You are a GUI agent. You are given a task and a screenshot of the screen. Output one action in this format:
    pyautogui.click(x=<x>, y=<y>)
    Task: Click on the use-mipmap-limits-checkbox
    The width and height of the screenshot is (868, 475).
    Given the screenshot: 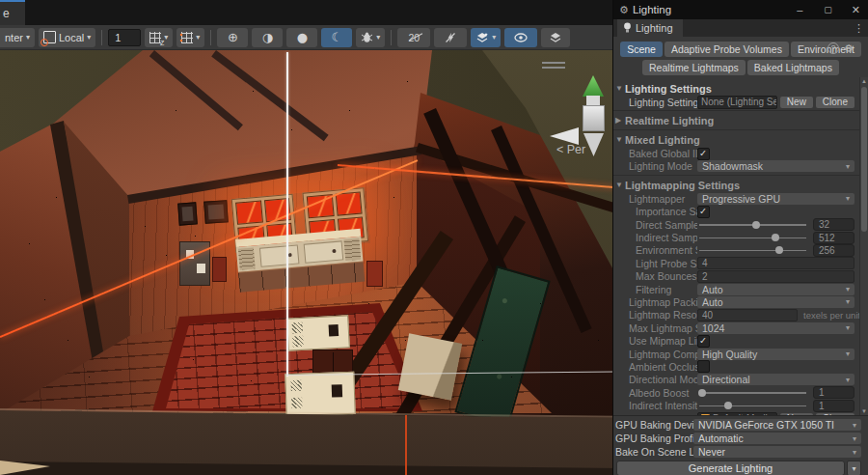 What is the action you would take?
    pyautogui.click(x=704, y=342)
    